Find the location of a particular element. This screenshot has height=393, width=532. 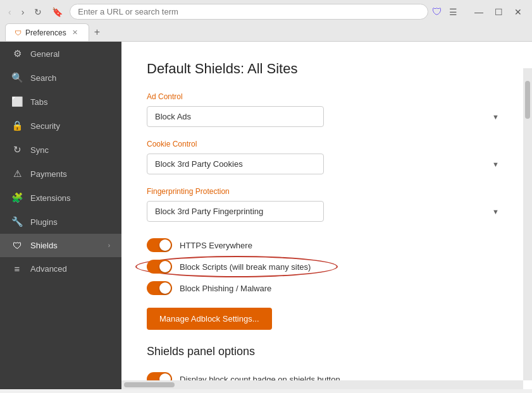

tab-bar: 🛡 Preferences ✕ + is located at coordinates (266, 32).